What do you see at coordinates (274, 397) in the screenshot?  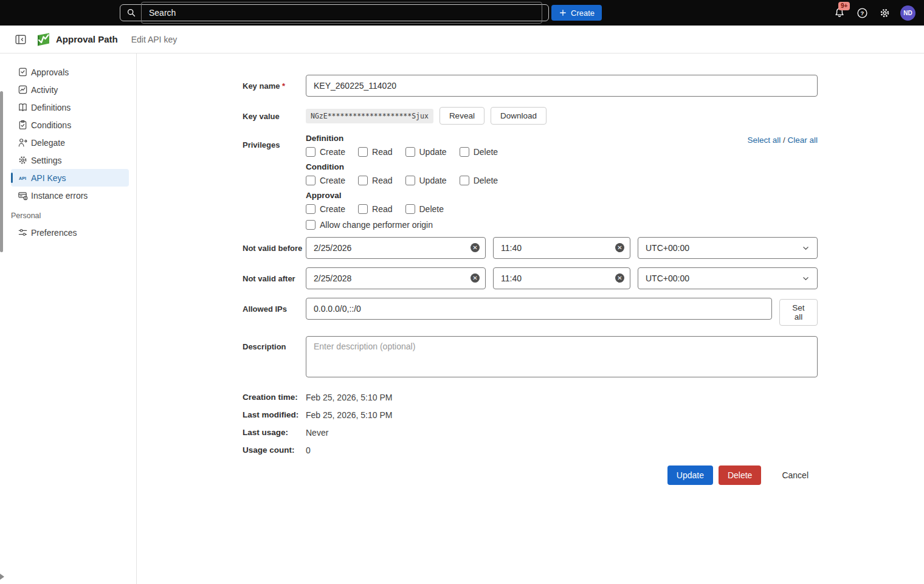 I see `meta-label: Creation time:` at bounding box center [274, 397].